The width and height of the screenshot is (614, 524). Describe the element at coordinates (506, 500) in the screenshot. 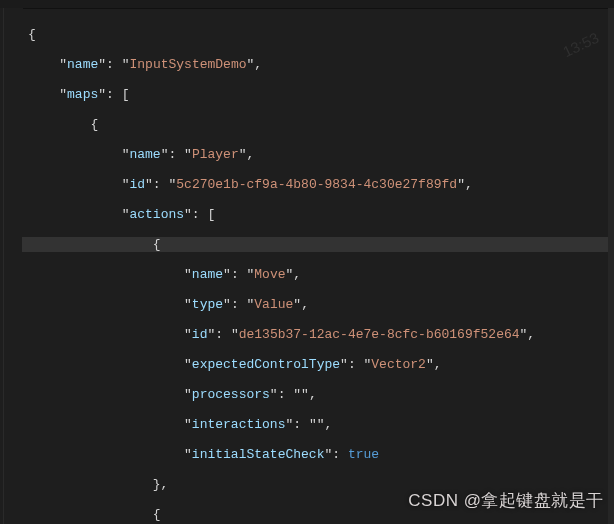

I see `attribution-watermark: CSDN @拿起键盘就是干` at that location.